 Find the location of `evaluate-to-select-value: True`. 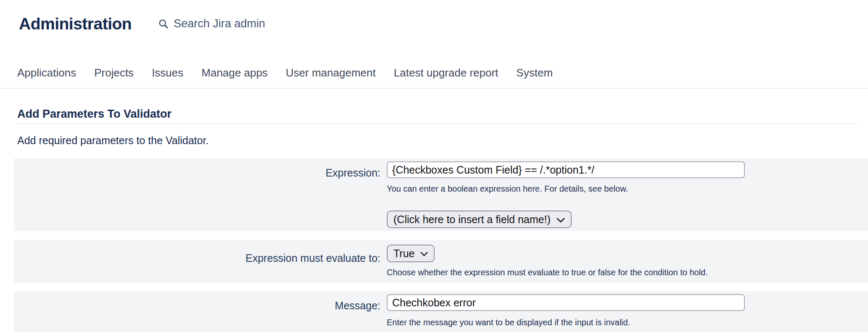

evaluate-to-select-value: True is located at coordinates (404, 254).